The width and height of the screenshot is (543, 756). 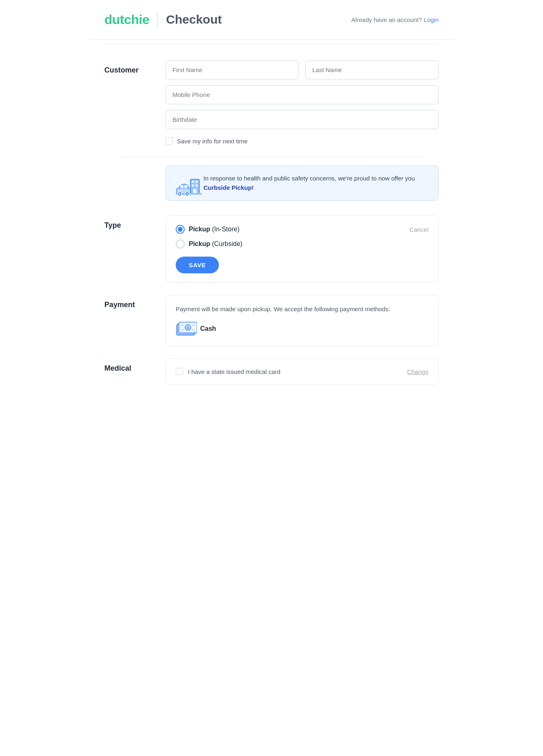 I want to click on page-title: Checkout, so click(x=194, y=20).